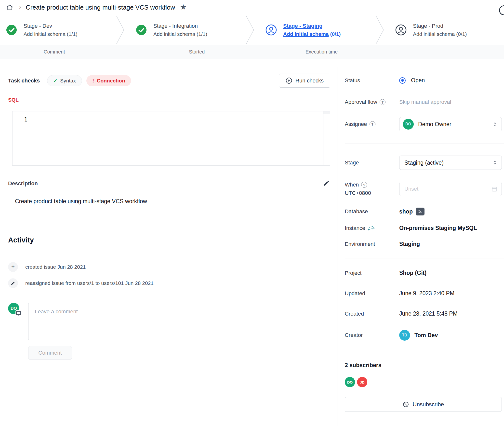 Image resolution: width=504 pixels, height=426 pixels. What do you see at coordinates (424, 228) in the screenshot?
I see `instance-row: Instance On-premises Staging MySQL` at bounding box center [424, 228].